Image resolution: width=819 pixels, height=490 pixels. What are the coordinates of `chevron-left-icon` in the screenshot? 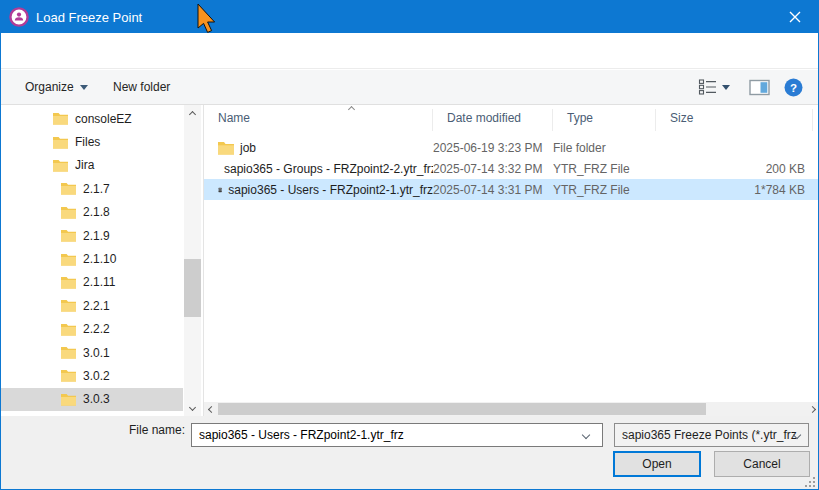 It's located at (212, 408).